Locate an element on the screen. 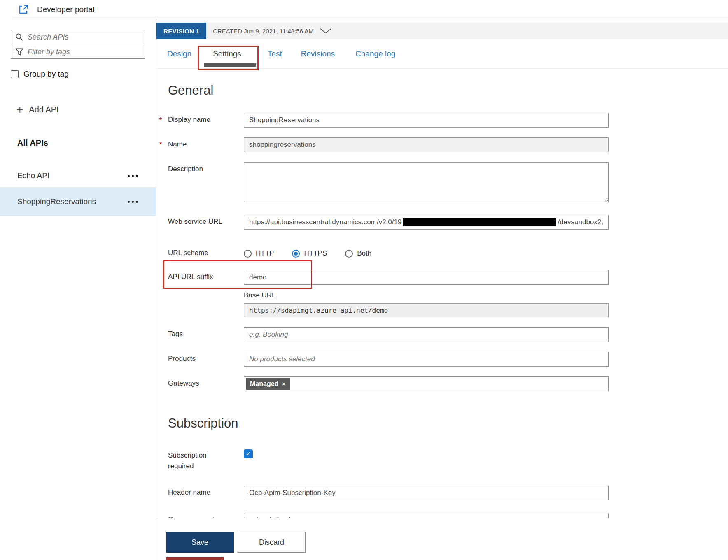 Image resolution: width=728 pixels, height=560 pixels. products-input is located at coordinates (426, 359).